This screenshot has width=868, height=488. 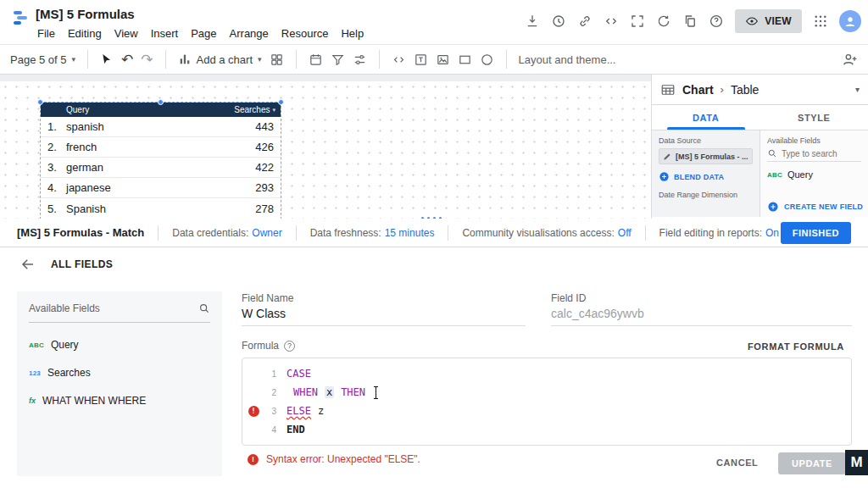 I want to click on code-line-2: 2 WHEN x THEN, so click(x=547, y=392).